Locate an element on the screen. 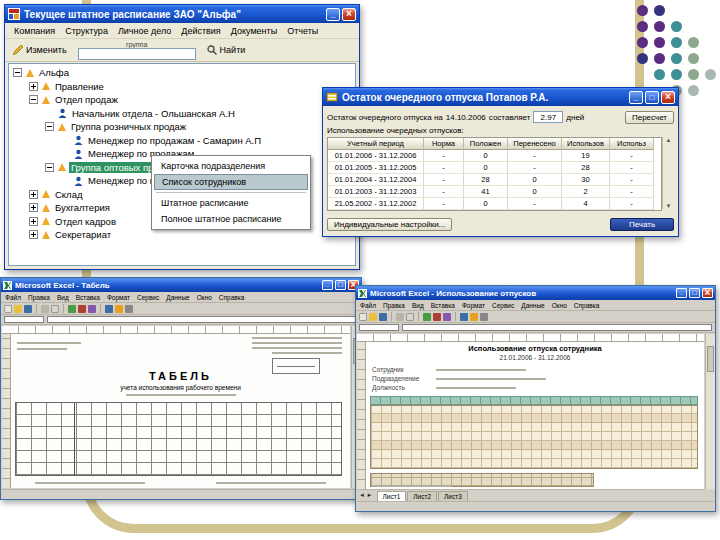 This screenshot has height=540, width=720. chart-icon is located at coordinates (484, 317).